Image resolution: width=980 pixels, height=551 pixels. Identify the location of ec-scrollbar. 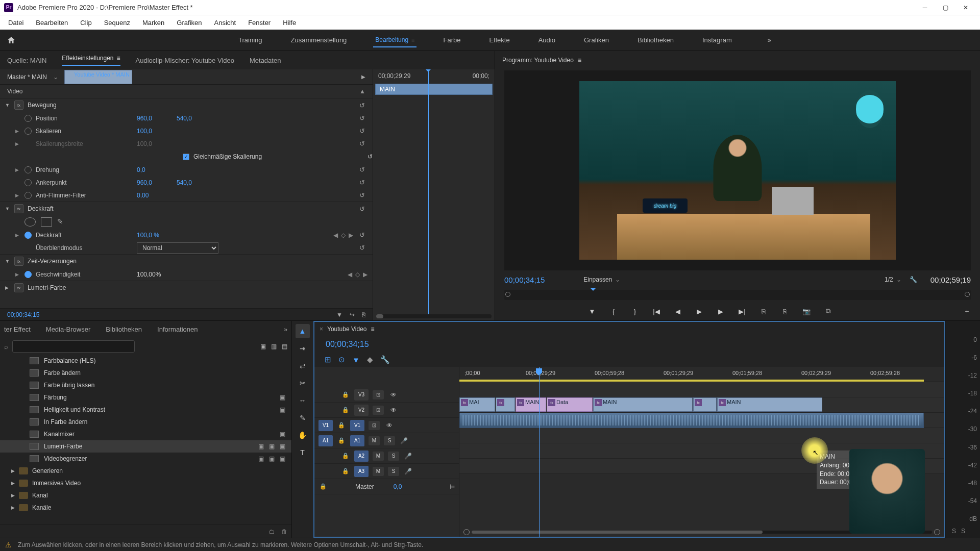
(434, 316).